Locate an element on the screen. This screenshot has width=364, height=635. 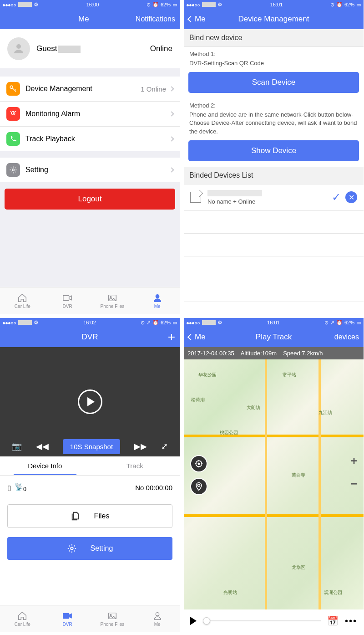
status-time: 16:00 is located at coordinates (93, 5).